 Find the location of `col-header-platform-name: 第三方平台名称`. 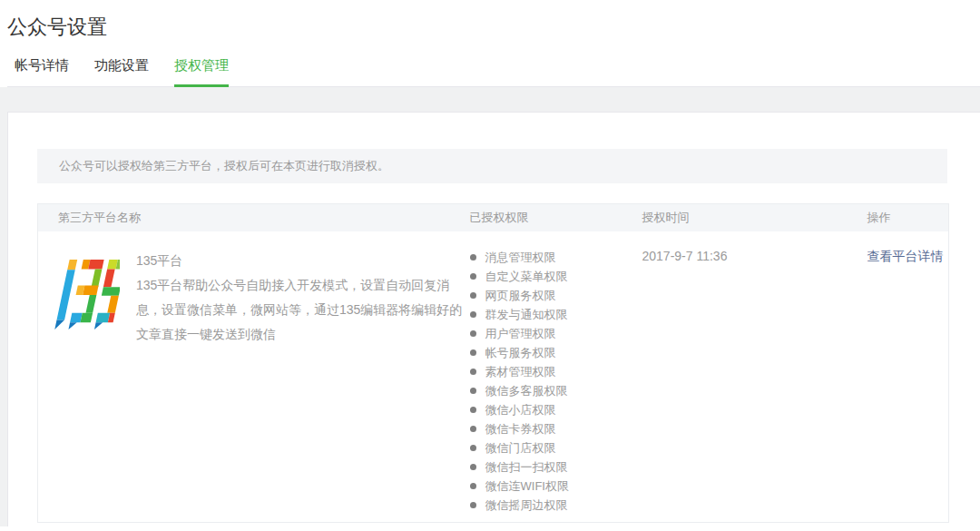

col-header-platform-name: 第三方平台名称 is located at coordinates (254, 218).